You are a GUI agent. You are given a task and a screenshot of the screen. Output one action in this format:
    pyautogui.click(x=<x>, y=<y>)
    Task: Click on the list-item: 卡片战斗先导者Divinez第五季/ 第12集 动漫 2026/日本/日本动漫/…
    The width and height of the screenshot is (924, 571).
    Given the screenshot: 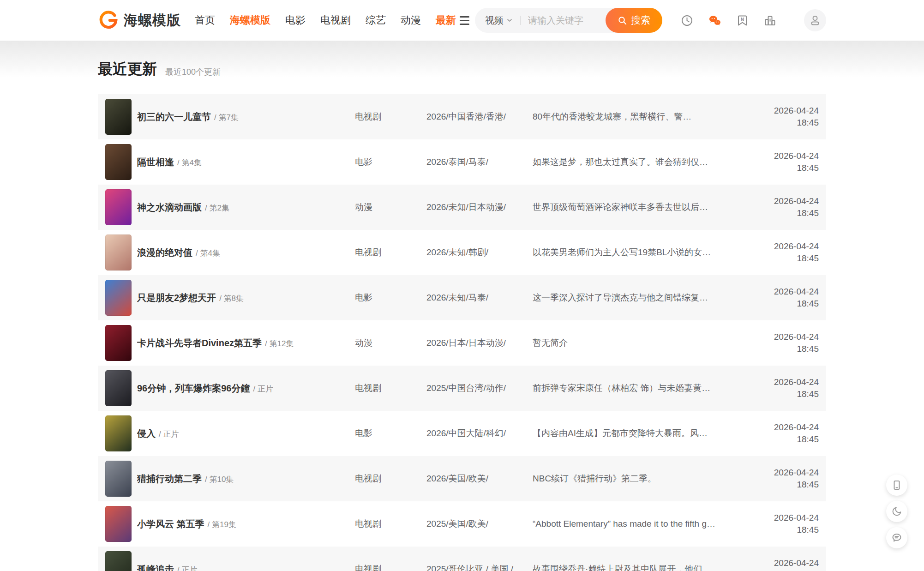 What is the action you would take?
    pyautogui.click(x=462, y=343)
    